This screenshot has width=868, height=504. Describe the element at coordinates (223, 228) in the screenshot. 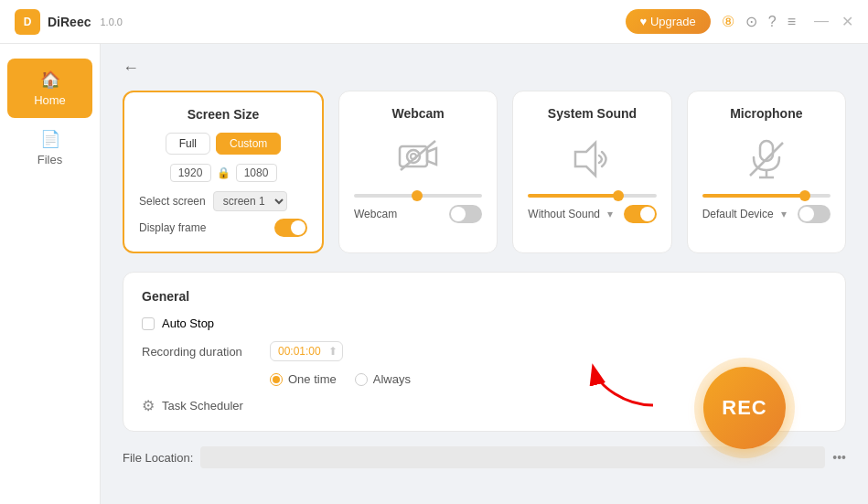

I see `display-frame-row: Display frame` at that location.